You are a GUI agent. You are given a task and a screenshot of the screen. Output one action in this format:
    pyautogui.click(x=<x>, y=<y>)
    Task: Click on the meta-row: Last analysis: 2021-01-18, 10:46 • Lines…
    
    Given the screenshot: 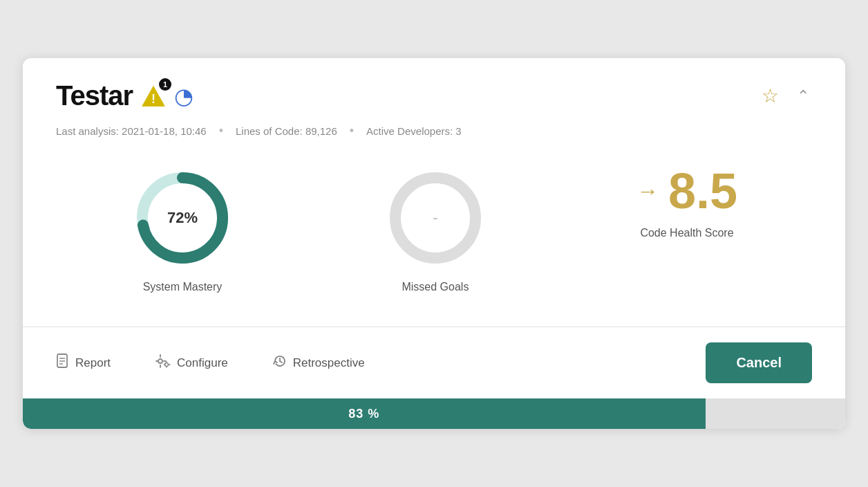 What is the action you would take?
    pyautogui.click(x=434, y=131)
    